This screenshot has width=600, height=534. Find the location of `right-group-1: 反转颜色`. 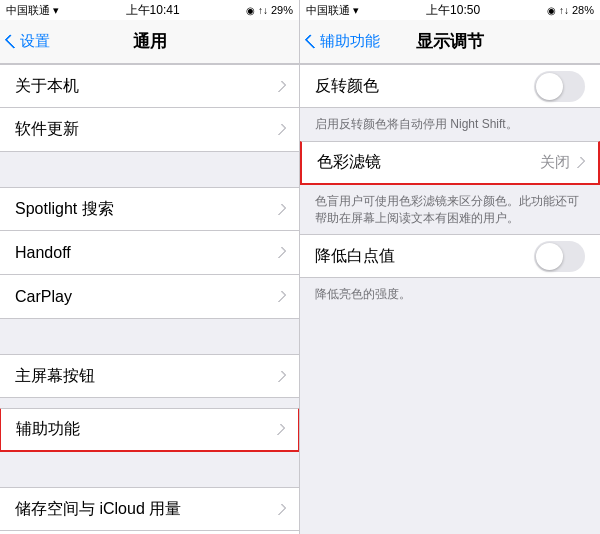

right-group-1: 反转颜色 is located at coordinates (450, 86).